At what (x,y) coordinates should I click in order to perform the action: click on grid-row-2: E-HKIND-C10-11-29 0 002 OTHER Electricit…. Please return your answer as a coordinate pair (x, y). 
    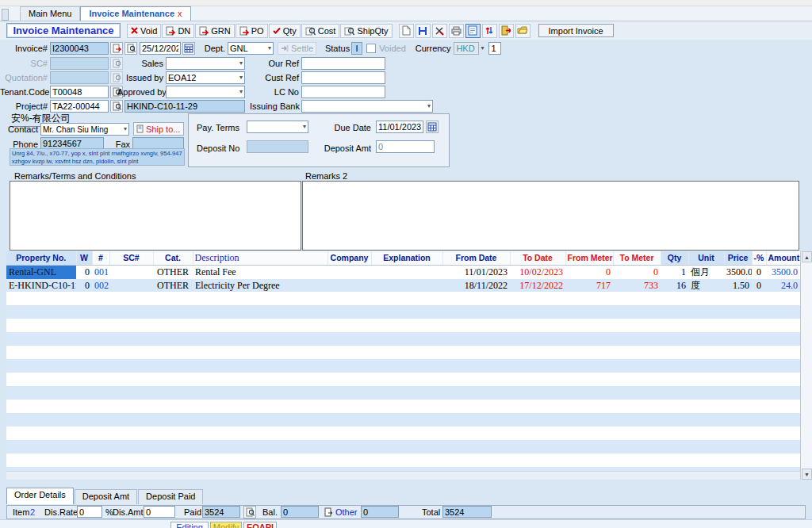
    Looking at the image, I should click on (403, 285).